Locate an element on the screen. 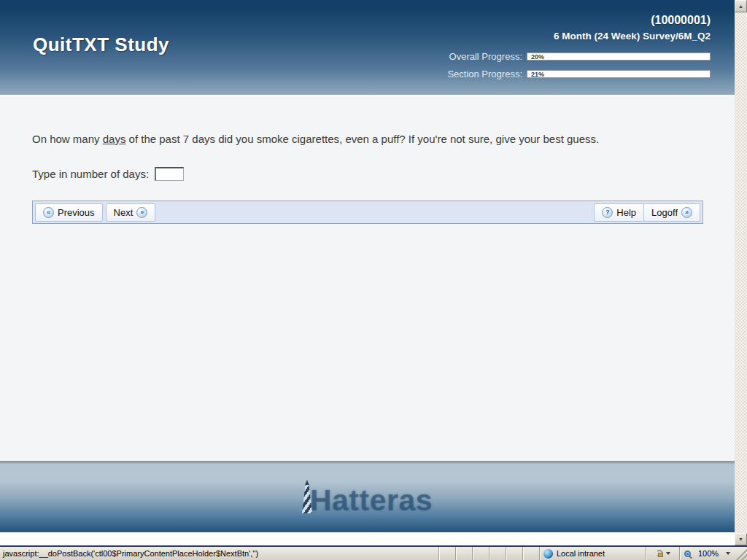  app-title: QuitTXT Study is located at coordinates (101, 45).